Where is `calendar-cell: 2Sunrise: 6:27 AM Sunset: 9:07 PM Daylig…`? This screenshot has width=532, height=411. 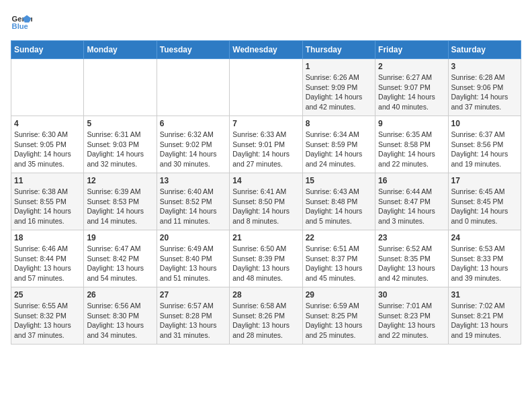
calendar-cell: 2Sunrise: 6:27 AM Sunset: 9:07 PM Daylig… is located at coordinates (412, 87).